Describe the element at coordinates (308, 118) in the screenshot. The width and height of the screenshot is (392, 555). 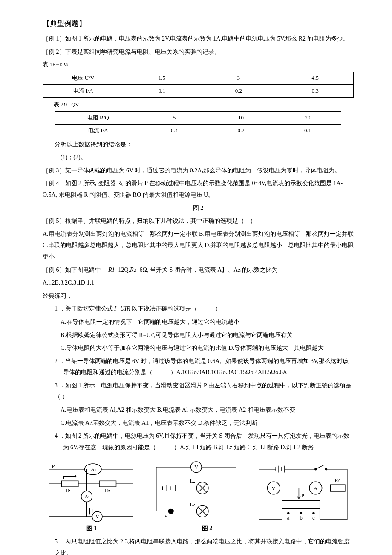
I see `cell: 20` at that location.